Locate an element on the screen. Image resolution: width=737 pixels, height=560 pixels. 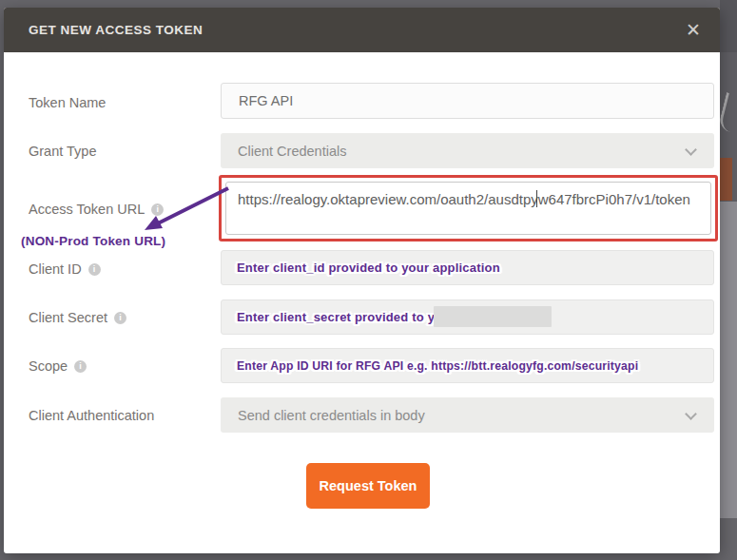
client-id-placeholder: Enter client_id provided to your applica… is located at coordinates (369, 268).